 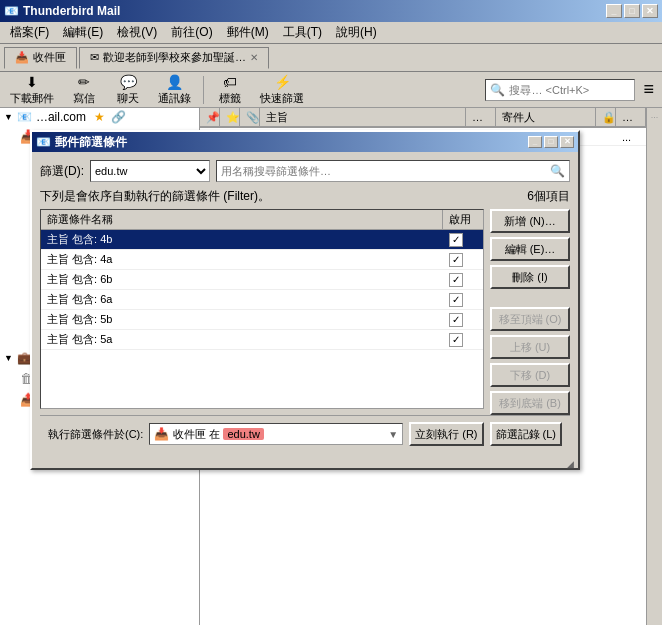 I want to click on chat-label: 聊天, so click(x=128, y=98).